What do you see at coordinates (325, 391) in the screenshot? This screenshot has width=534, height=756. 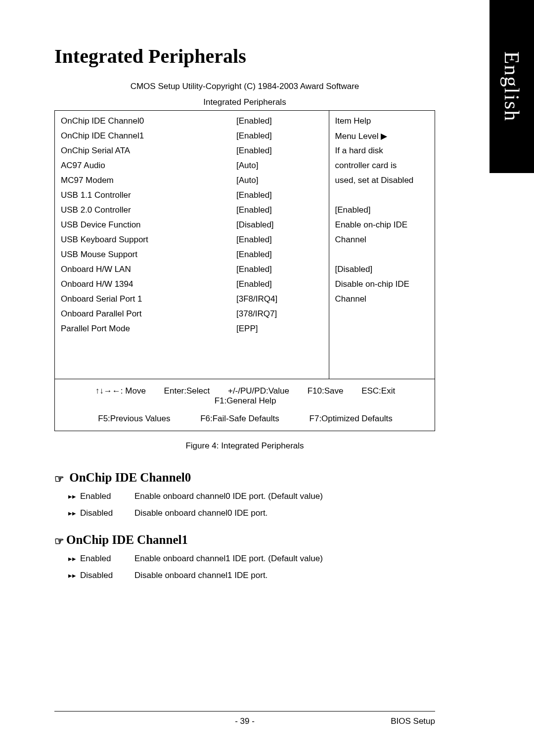 I see `key-save: F10:Save` at bounding box center [325, 391].